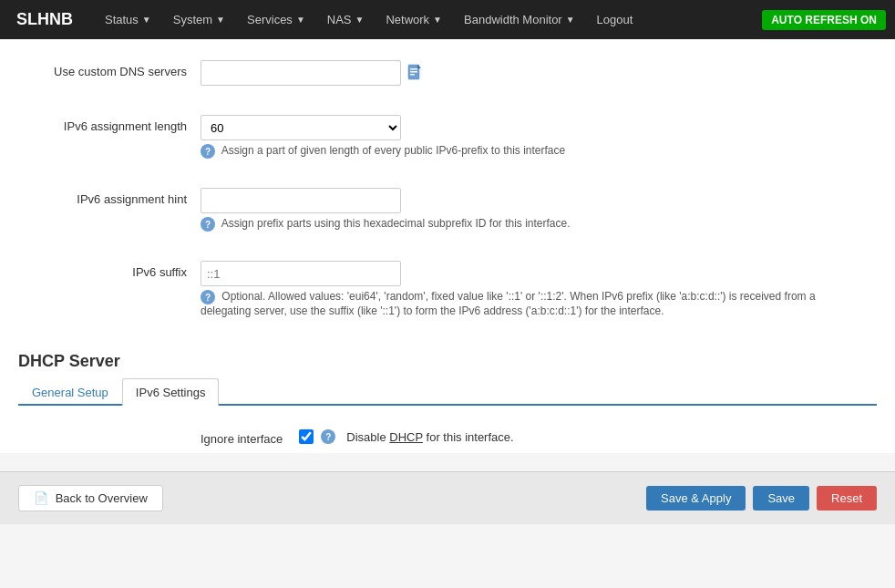 This screenshot has height=588, width=895. I want to click on dns-file-button, so click(416, 73).